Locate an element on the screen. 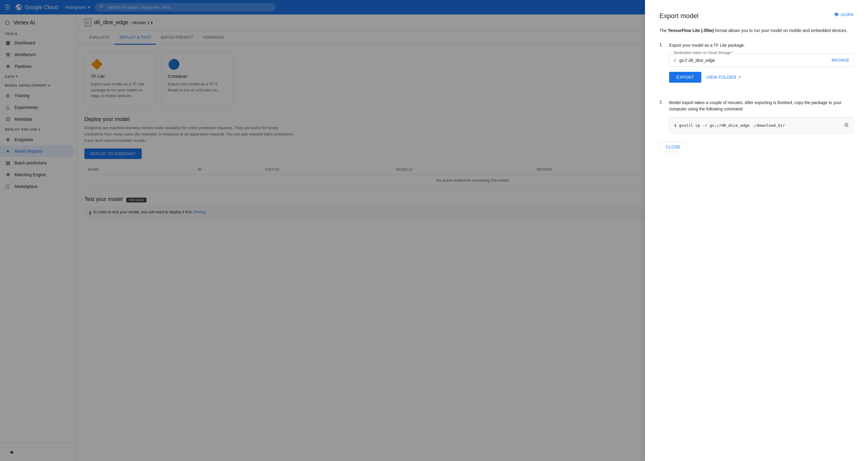 This screenshot has height=461, width=868. step-2-num: 2. is located at coordinates (662, 116).